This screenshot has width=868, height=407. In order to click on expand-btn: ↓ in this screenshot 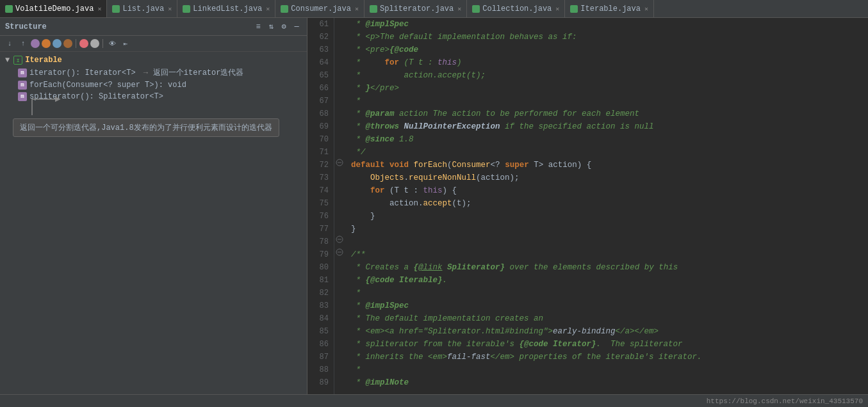, I will do `click(10, 44)`.